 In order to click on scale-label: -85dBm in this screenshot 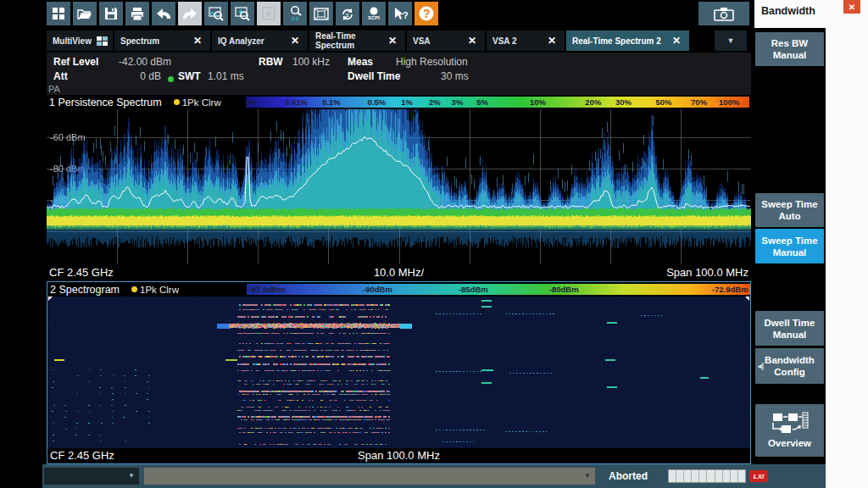, I will do `click(473, 290)`.